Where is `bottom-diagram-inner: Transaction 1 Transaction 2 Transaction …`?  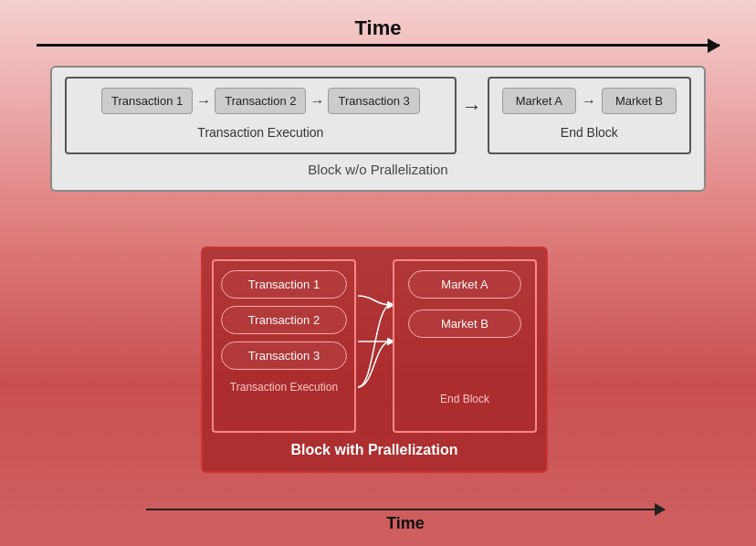 bottom-diagram-inner: Transaction 1 Transaction 2 Transaction … is located at coordinates (374, 346).